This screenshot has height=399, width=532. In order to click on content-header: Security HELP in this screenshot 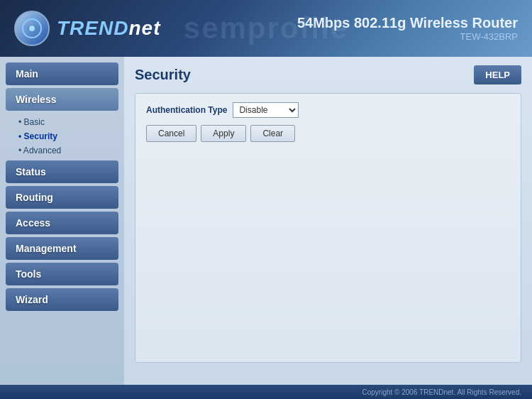, I will do `click(328, 75)`.